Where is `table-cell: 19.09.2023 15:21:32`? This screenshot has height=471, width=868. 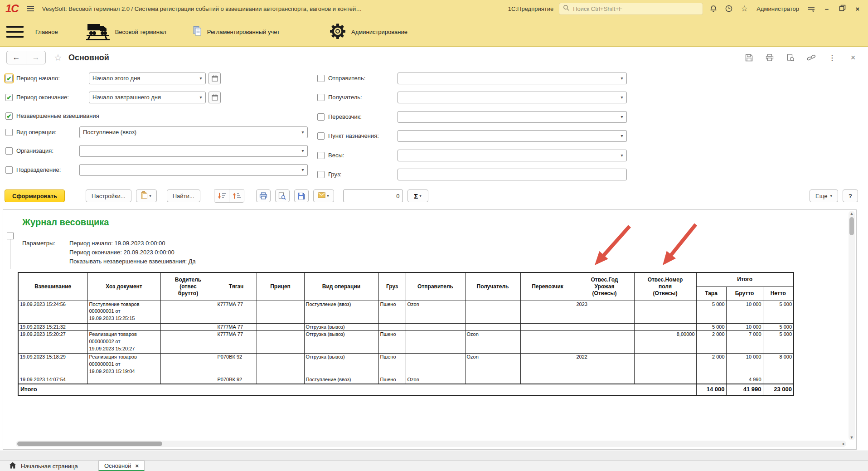 table-cell: 19.09.2023 15:21:32 is located at coordinates (53, 327).